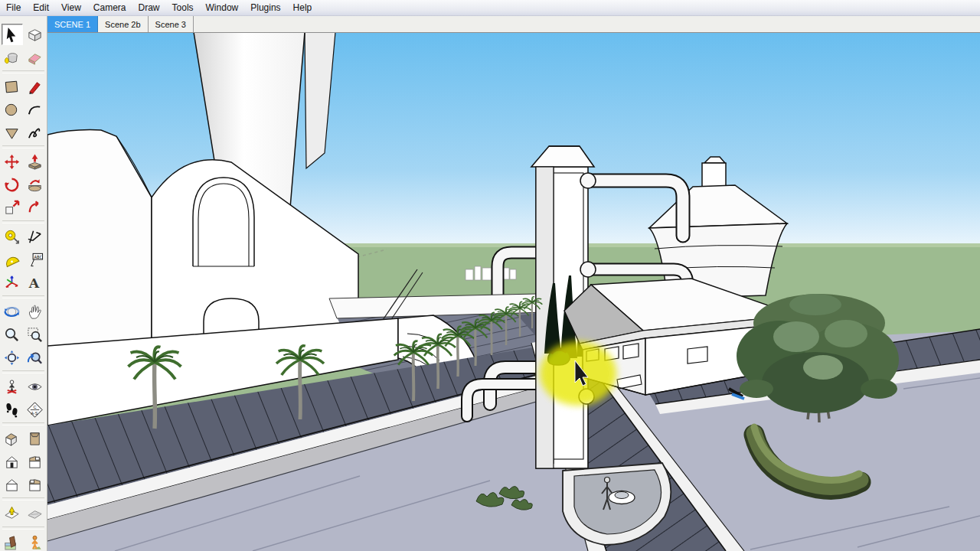 The image size is (980, 551). What do you see at coordinates (183, 8) in the screenshot?
I see `menu-item-tools: Tools` at bounding box center [183, 8].